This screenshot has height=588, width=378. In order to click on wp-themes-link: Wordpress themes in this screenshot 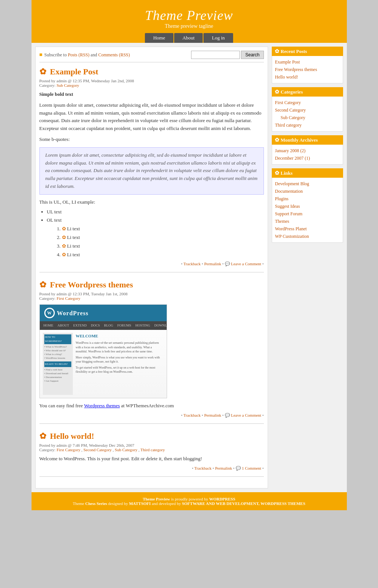, I will do `click(102, 406)`.